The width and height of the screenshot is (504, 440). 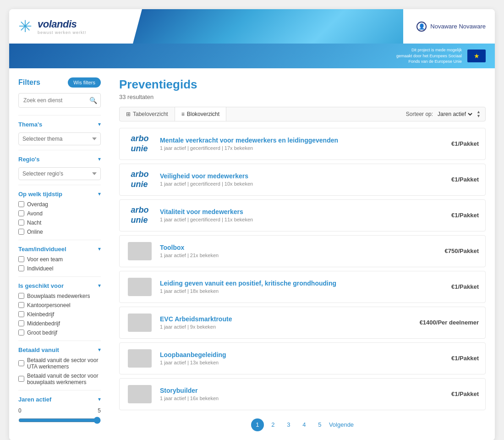 I want to click on result-name: Veiligheid voor medewerkers, so click(x=296, y=176).